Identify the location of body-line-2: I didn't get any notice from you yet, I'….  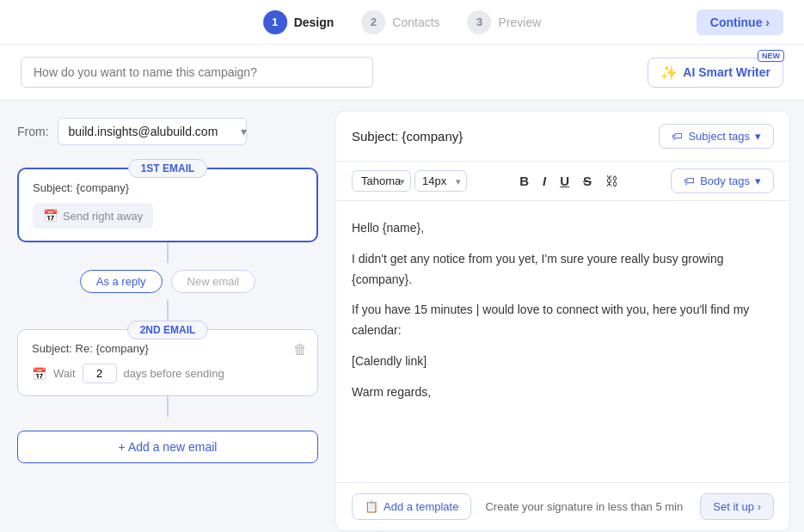
(562, 270).